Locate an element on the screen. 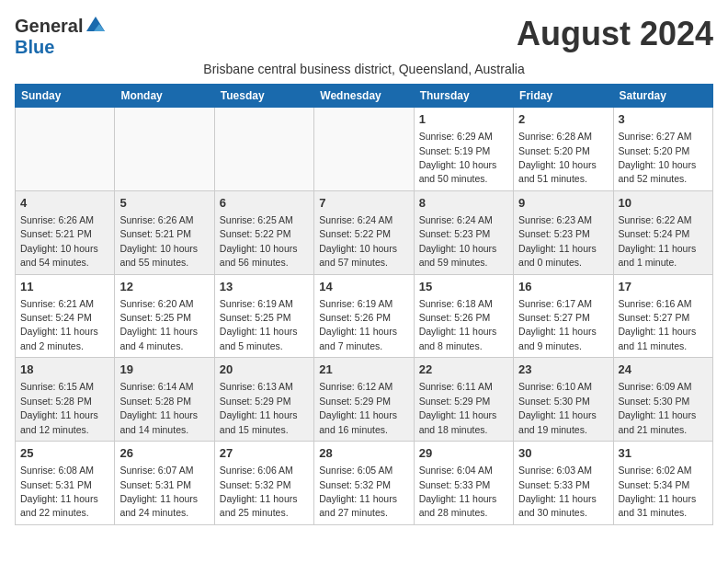  day-number: 12 is located at coordinates (164, 287).